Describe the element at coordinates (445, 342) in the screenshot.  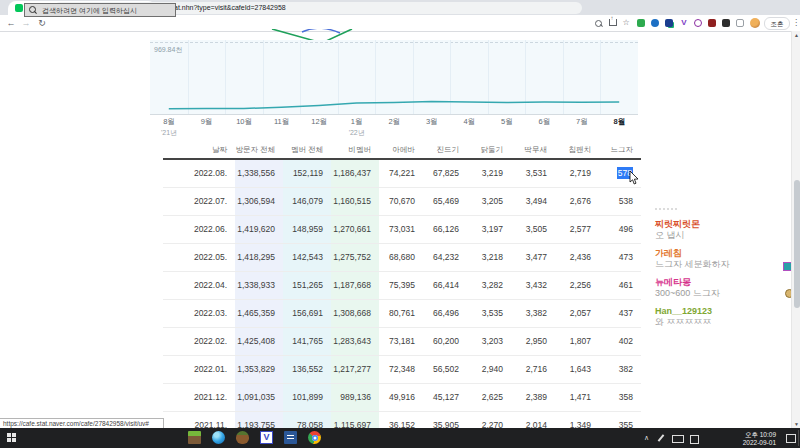
I see `table-cell: 60,200` at that location.